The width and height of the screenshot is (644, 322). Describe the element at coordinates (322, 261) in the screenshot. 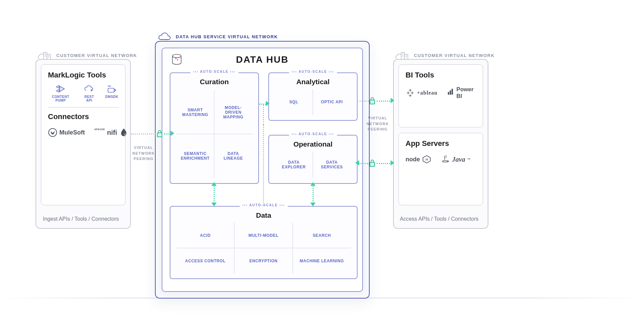

I see `data-cell: MACHINE LEARNING` at that location.